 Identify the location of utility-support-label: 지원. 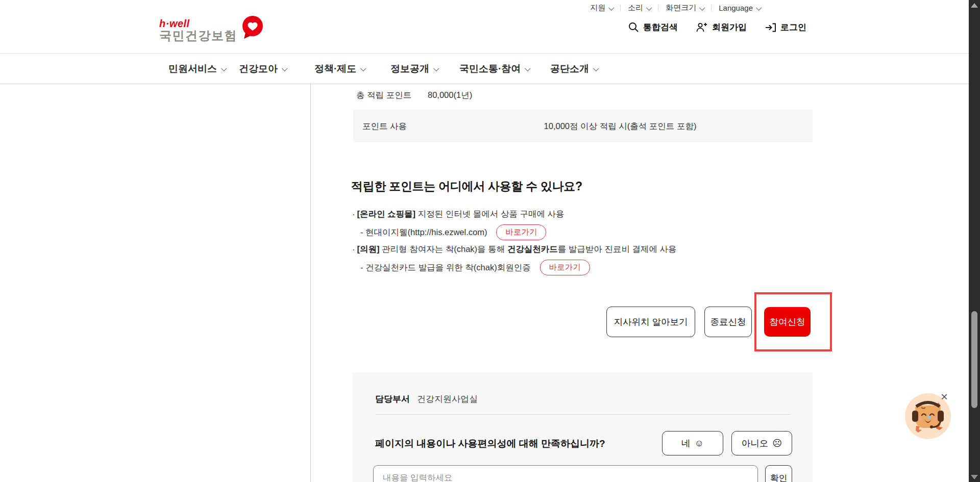
(598, 8).